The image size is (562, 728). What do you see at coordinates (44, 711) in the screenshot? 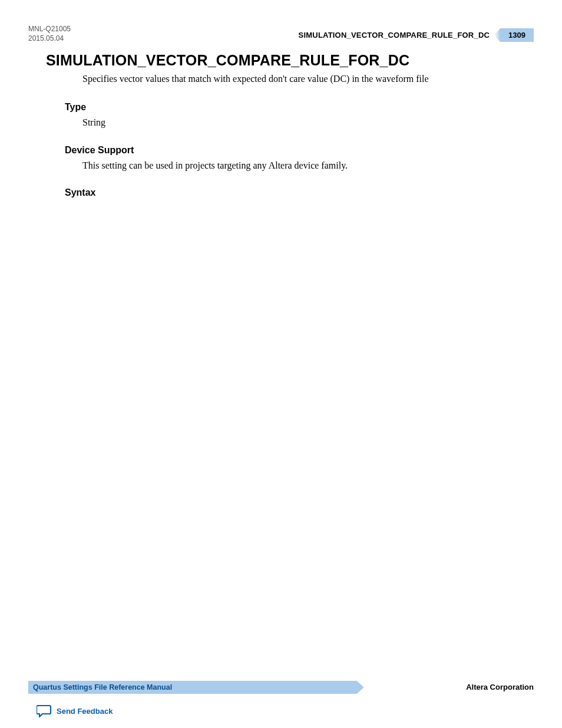
I see `speech-bubble-icon` at bounding box center [44, 711].